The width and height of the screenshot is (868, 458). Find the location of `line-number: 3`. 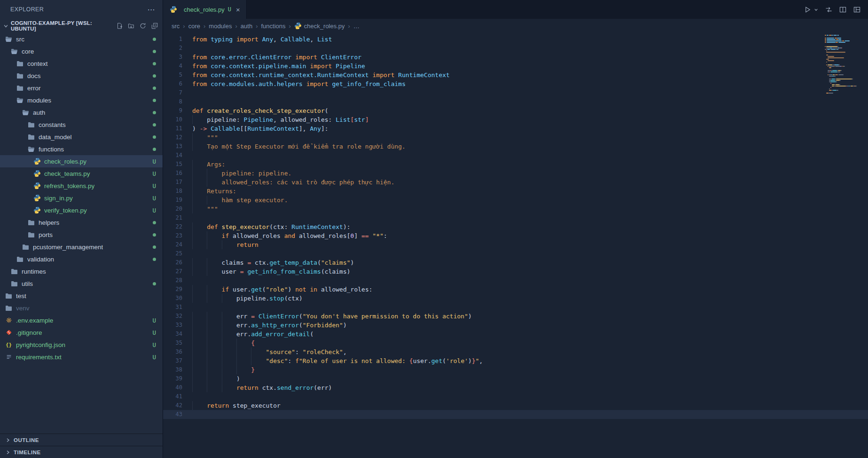

line-number: 3 is located at coordinates (178, 57).